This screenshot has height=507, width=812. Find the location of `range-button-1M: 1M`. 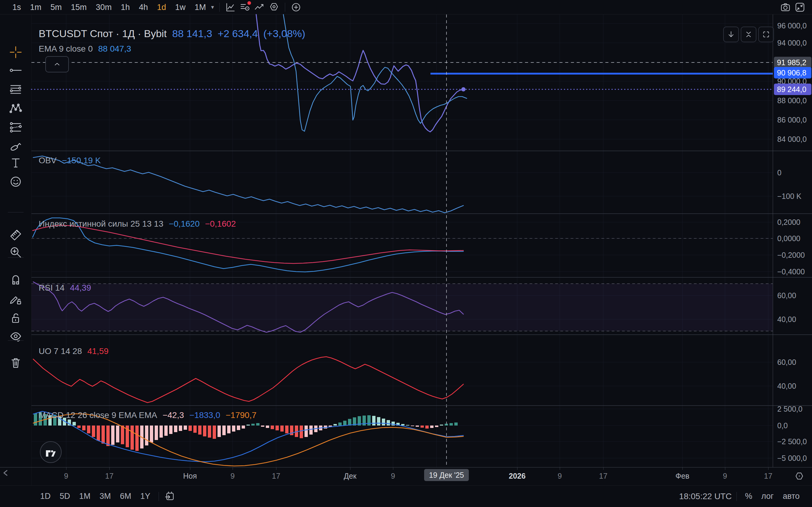

range-button-1M: 1M is located at coordinates (85, 496).